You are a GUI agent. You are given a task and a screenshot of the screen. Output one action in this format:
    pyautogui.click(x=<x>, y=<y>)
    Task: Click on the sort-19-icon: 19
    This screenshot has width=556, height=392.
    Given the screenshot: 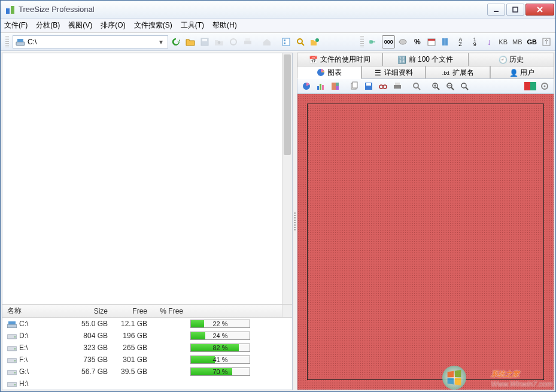 What is the action you would take?
    pyautogui.click(x=475, y=42)
    